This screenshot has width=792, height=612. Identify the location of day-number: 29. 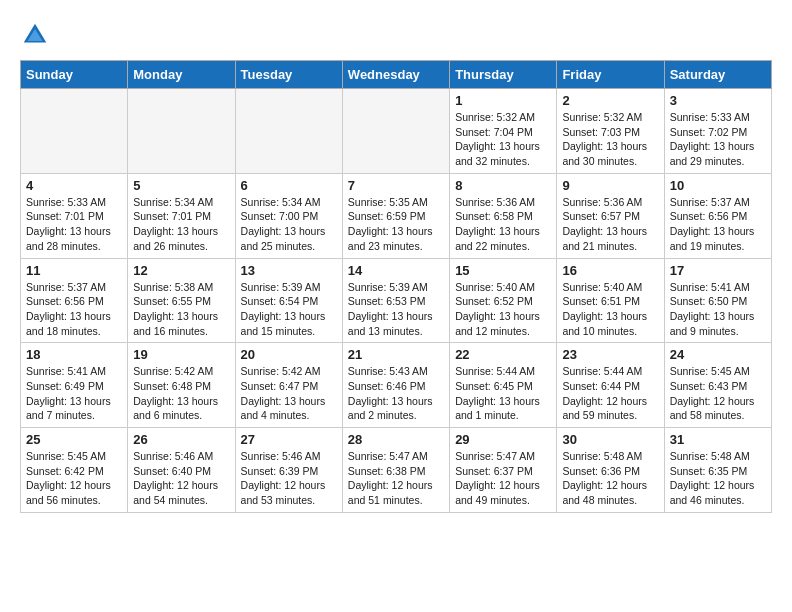
(503, 440).